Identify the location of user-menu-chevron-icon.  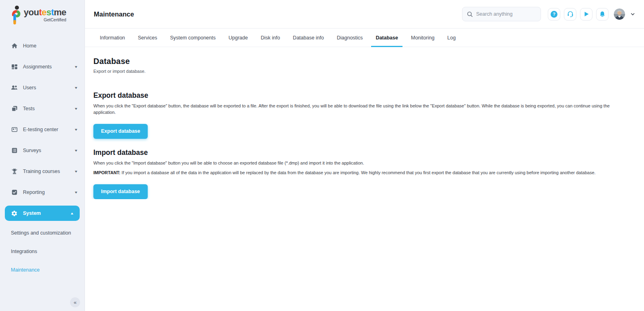
(633, 14).